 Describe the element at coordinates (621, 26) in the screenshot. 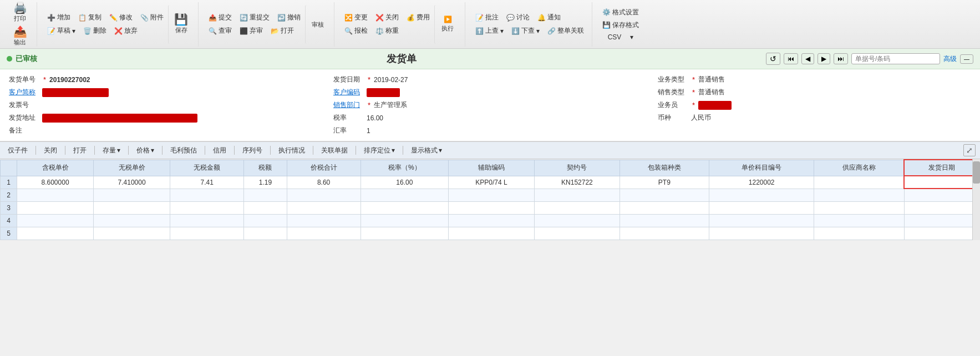

I see `save-format-button: 💾 保存格式` at that location.